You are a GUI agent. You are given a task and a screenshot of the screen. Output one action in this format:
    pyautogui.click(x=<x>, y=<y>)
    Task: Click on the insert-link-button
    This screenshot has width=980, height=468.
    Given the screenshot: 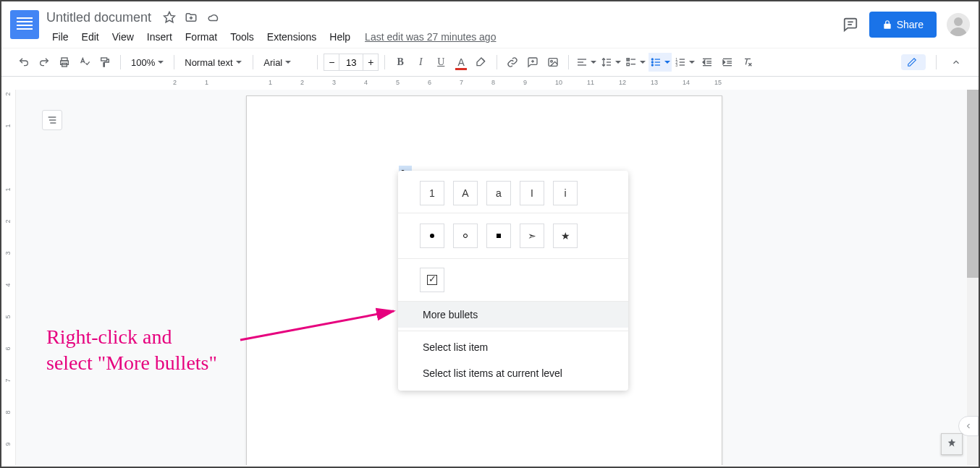 What is the action you would take?
    pyautogui.click(x=512, y=62)
    